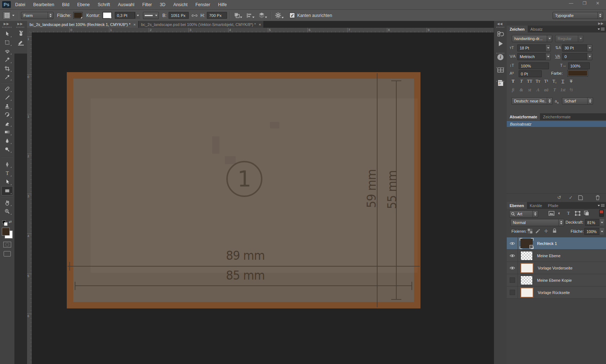 The width and height of the screenshot is (606, 364). I want to click on minimize-icon: —, so click(571, 3).